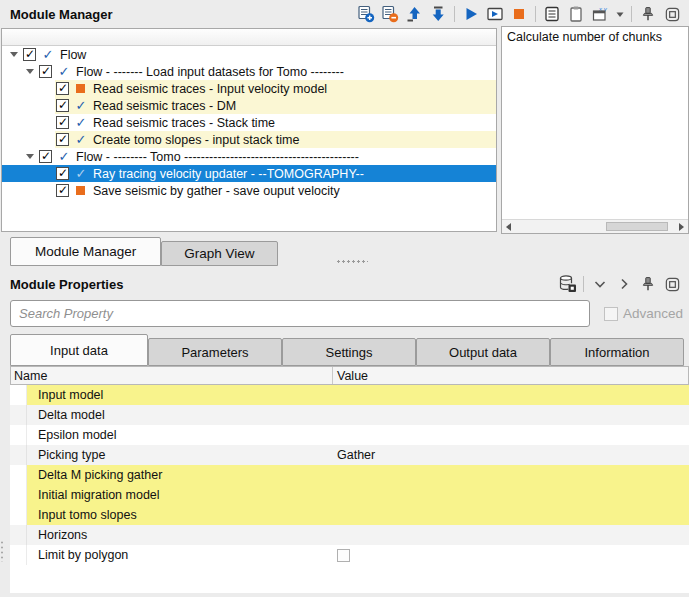 The width and height of the screenshot is (689, 597). Describe the element at coordinates (249, 122) in the screenshot. I see `tree-row: ✓Read seismic traces - Stack time` at that location.